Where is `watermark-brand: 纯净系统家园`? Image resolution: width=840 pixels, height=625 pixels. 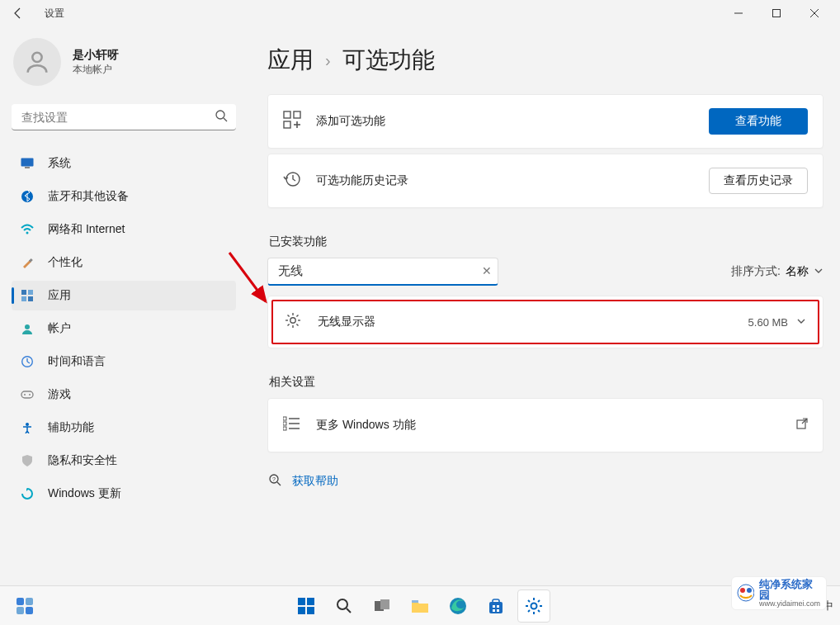 watermark-brand: 纯净系统家园 is located at coordinates (790, 589).